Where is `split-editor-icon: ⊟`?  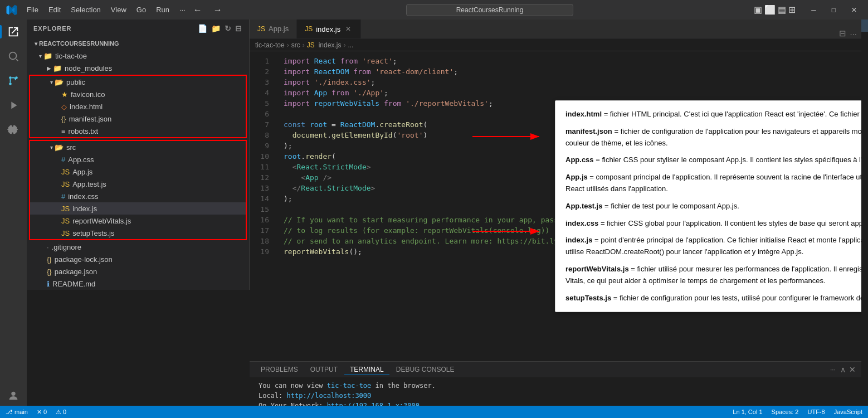 split-editor-icon: ⊟ is located at coordinates (842, 33).